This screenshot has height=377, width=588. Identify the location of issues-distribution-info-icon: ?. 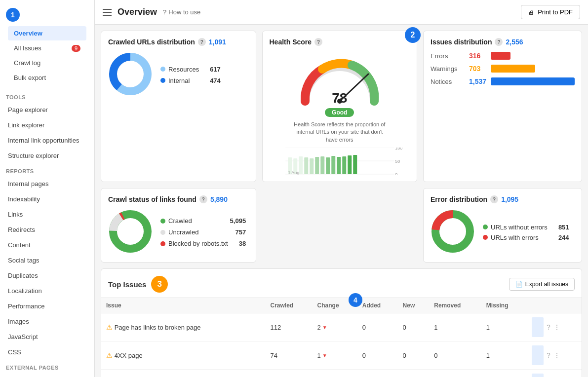
(499, 42).